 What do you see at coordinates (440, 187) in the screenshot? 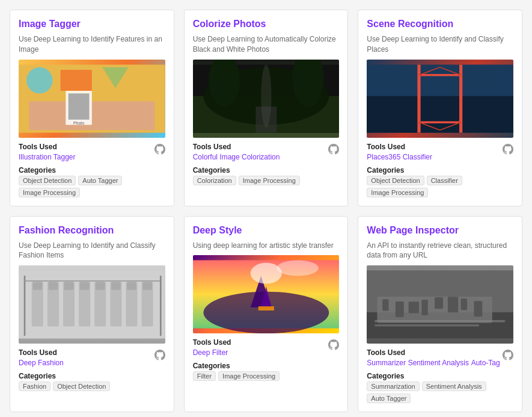
I see `categories-row: Object DetectionClassifierImage Processi…` at bounding box center [440, 187].